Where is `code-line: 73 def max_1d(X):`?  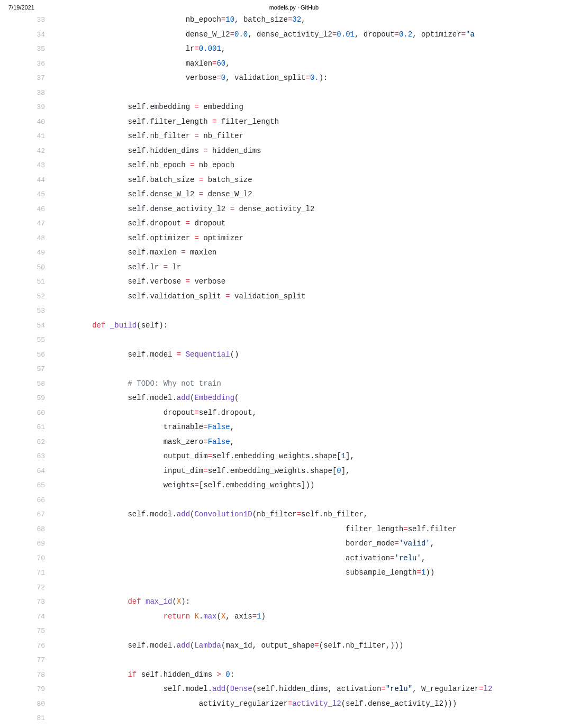
code-line: 73 def max_1d(X): is located at coordinates (292, 602).